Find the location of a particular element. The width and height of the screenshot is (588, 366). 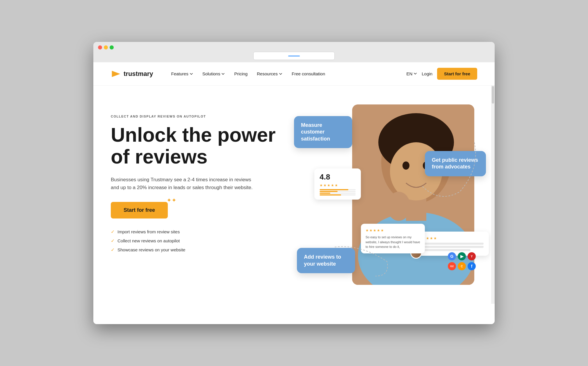

hero-title-line2: of reviews is located at coordinates (159, 157).